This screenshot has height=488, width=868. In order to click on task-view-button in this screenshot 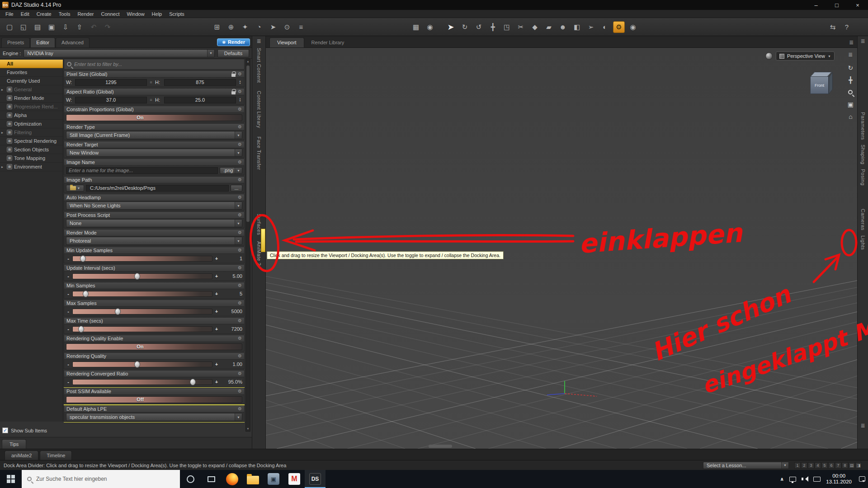, I will do `click(211, 479)`.